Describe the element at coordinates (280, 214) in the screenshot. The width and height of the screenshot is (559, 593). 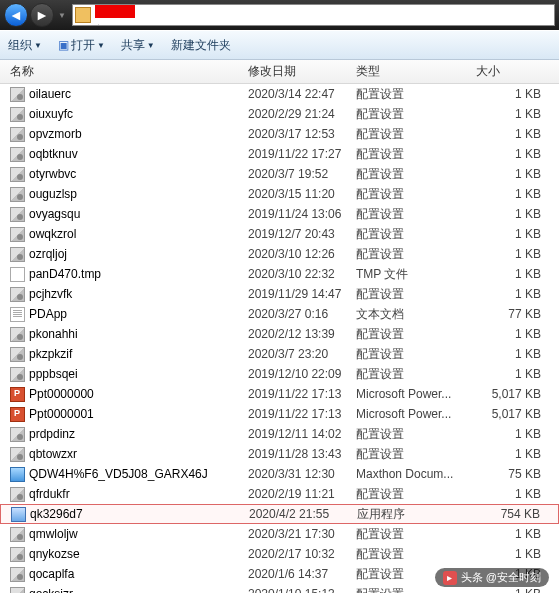
I see `table-row: ovyagsqu2019/11/24 13:06配置设置1 KB` at that location.